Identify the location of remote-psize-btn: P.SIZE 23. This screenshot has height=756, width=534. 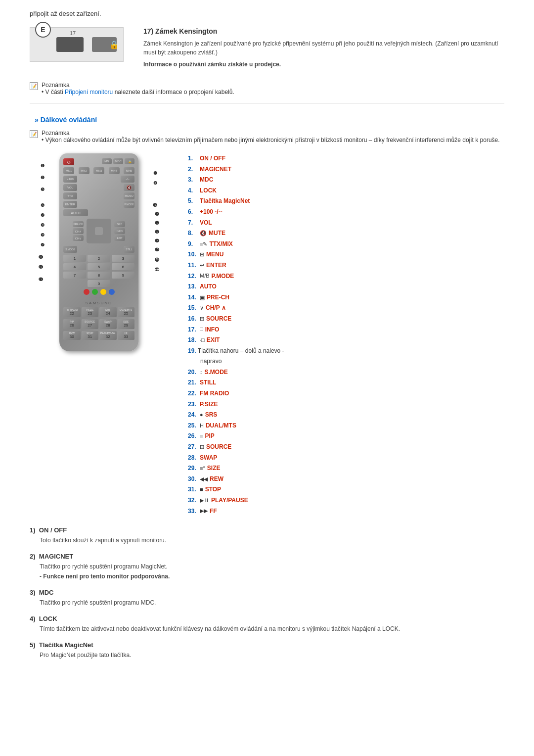
(90, 312).